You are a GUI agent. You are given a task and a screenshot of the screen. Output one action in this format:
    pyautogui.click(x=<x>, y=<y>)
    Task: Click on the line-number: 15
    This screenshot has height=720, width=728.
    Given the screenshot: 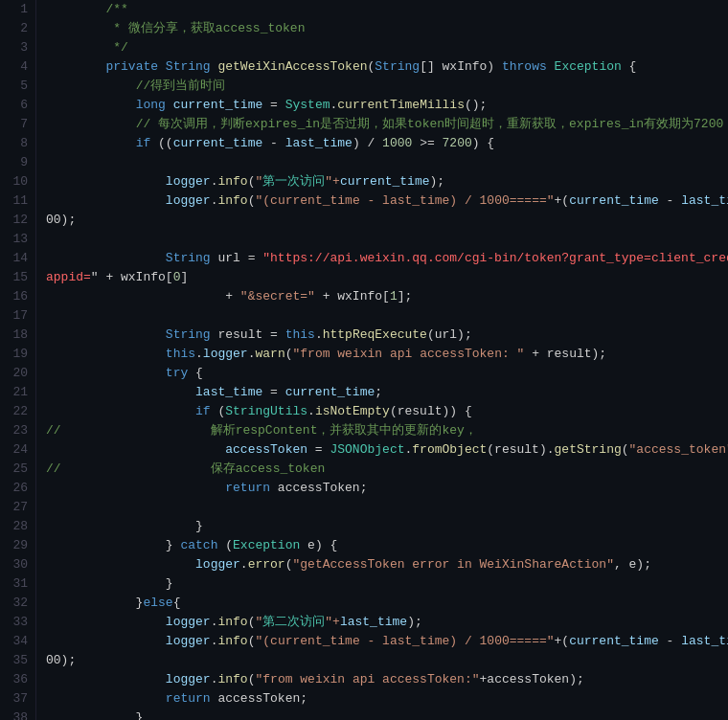 What is the action you would take?
    pyautogui.click(x=17, y=278)
    